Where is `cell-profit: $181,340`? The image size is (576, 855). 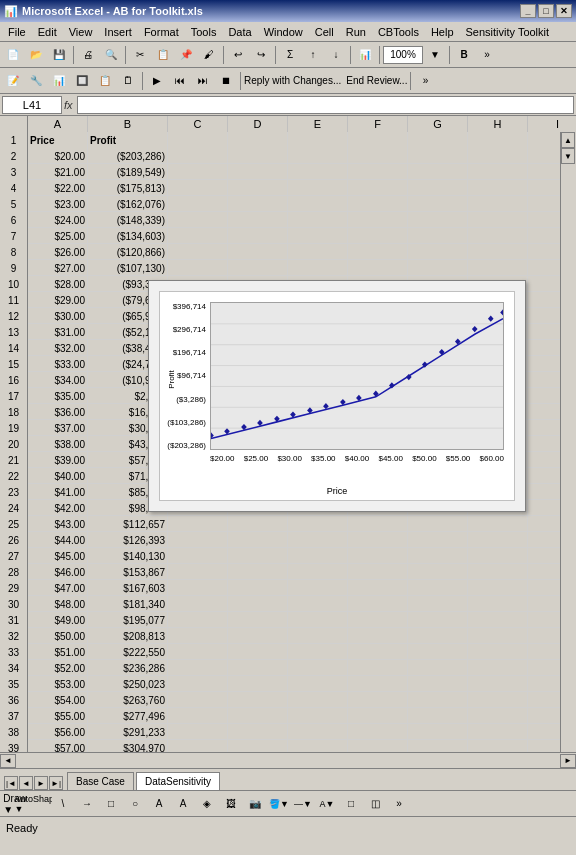 cell-profit: $181,340 is located at coordinates (128, 604).